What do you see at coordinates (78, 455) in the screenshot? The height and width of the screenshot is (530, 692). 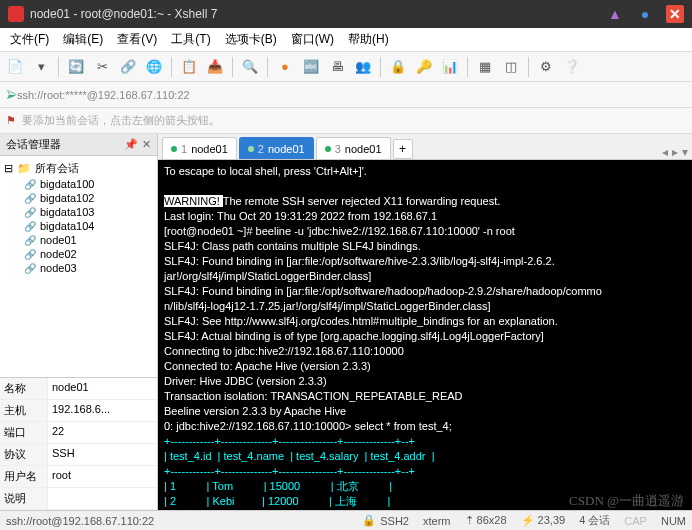 I see `property-row: 协议SSH` at bounding box center [78, 455].